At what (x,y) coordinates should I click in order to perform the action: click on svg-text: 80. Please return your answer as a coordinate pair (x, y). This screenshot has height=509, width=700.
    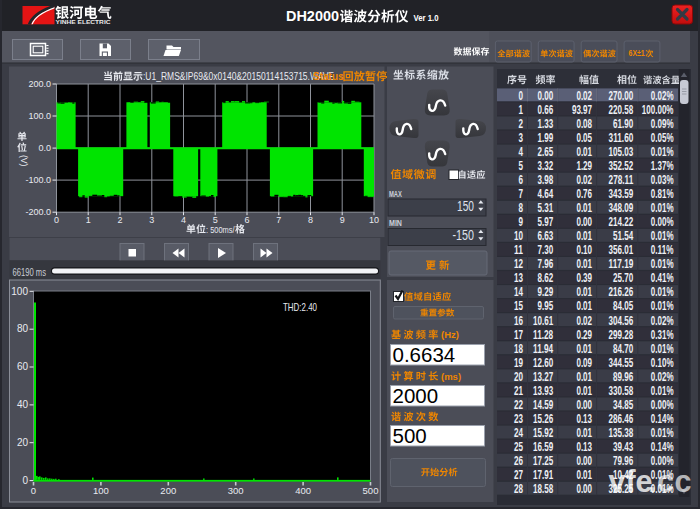
    Looking at the image, I should click on (23, 328).